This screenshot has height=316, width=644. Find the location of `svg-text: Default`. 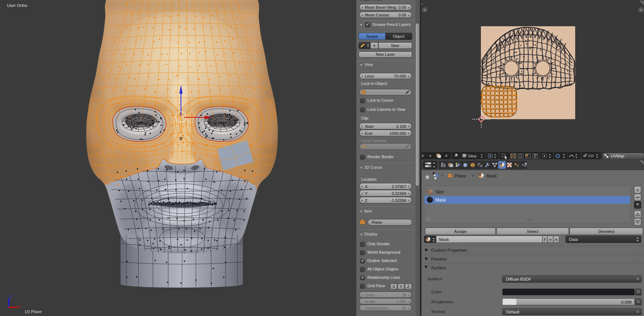

svg-text: Default is located at coordinates (513, 312).